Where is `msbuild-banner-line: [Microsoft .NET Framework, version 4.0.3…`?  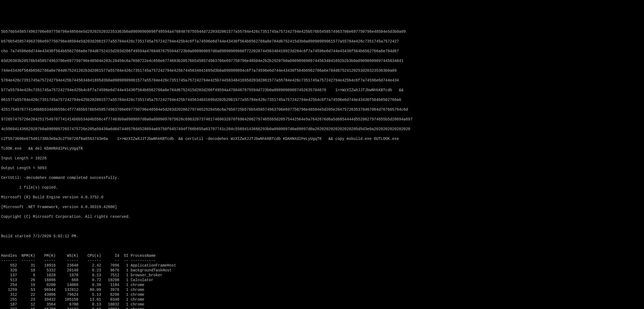
msbuild-banner-line: [Microsoft .NET Framework, version 4.0.3… is located at coordinates (322, 207).